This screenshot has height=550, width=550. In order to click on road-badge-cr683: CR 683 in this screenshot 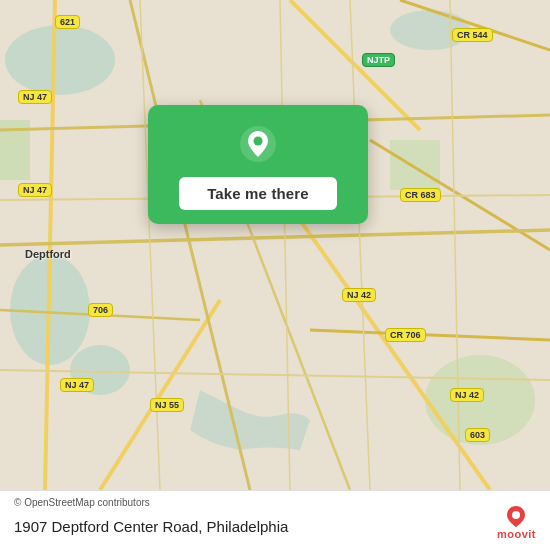, I will do `click(420, 195)`.